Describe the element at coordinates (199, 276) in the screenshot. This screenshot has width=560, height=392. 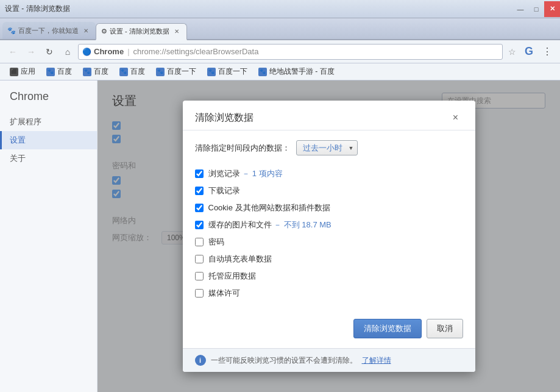
I see `checkbox-hosted` at that location.